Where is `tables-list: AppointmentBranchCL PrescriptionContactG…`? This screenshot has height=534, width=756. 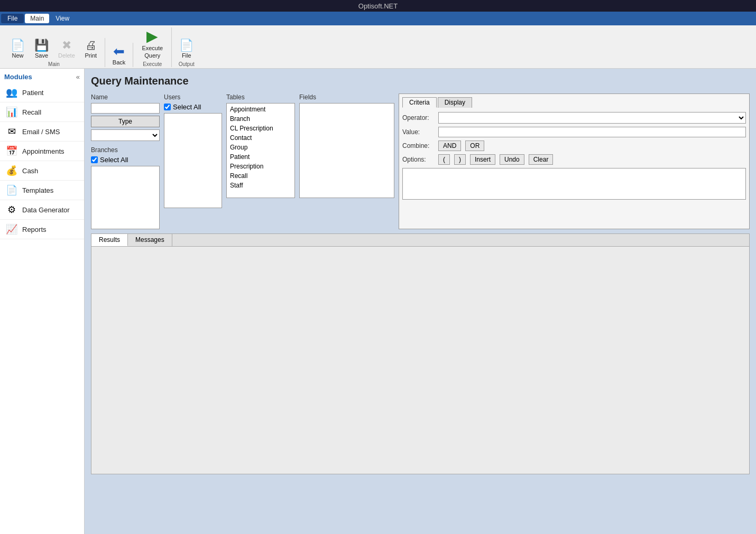 tables-list: AppointmentBranchCL PrescriptionContactG… is located at coordinates (261, 151).